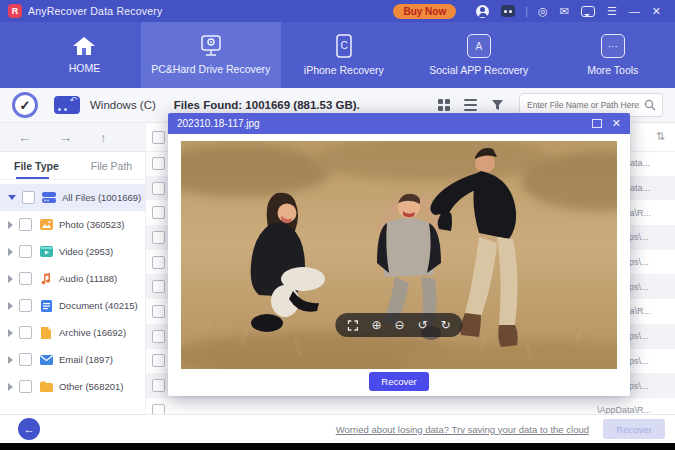 The height and width of the screenshot is (450, 675). Describe the element at coordinates (660, 136) in the screenshot. I see `sort-icon: ⇅` at that location.